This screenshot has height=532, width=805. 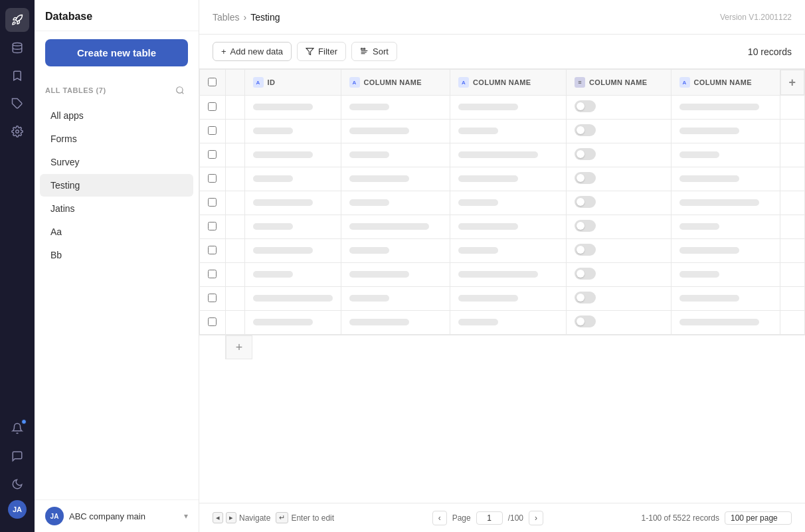 What do you see at coordinates (239, 347) in the screenshot?
I see `add-row-button: +` at bounding box center [239, 347].